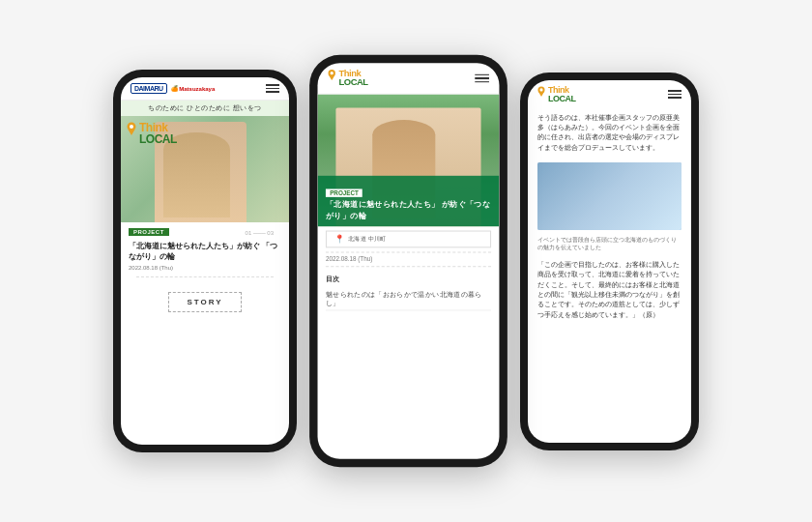 Image resolution: width=812 pixels, height=522 pixels. Describe the element at coordinates (609, 290) in the screenshot. I see `phone-3-quote: 「この企画で目指したのは、お客様に購入した商品を受け取って、北海道に愛着を持って…` at that location.